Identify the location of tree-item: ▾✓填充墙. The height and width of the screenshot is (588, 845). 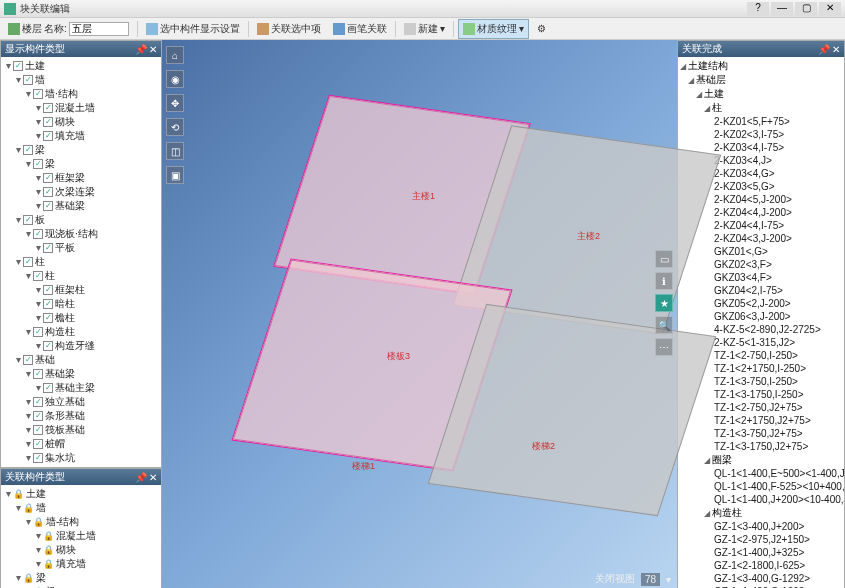
(81, 136).